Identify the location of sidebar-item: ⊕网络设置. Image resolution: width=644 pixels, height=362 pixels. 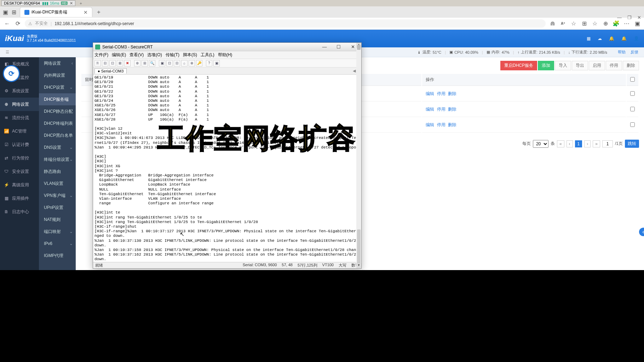
(19, 104).